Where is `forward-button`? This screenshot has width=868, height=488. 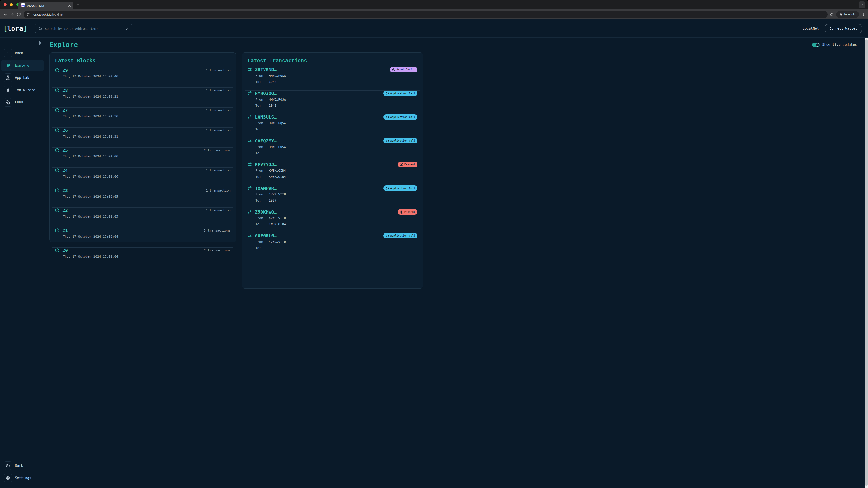 forward-button is located at coordinates (12, 14).